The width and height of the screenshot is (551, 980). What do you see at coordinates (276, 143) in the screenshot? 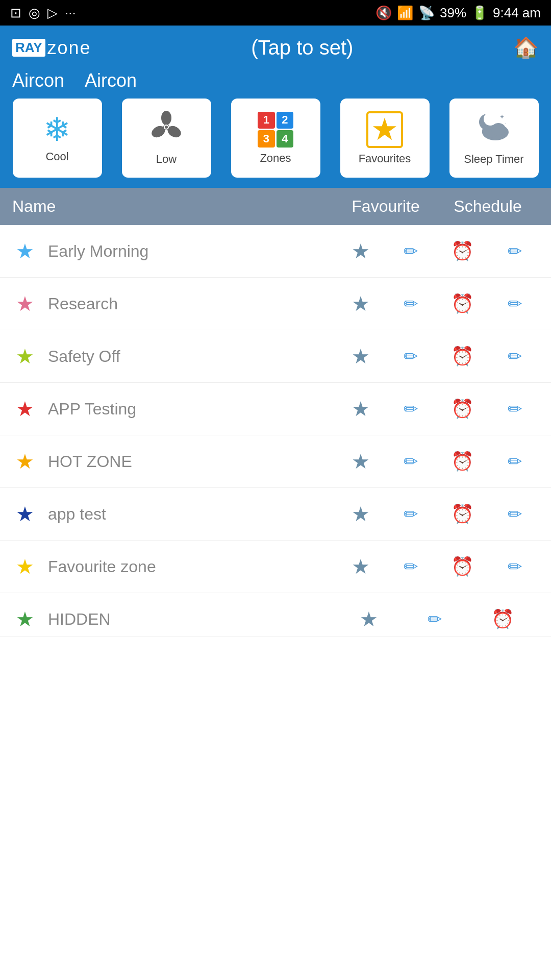
I see `mode-buttons-row: ❄ Cool Low 1 2 3 4 Zones` at bounding box center [276, 143].